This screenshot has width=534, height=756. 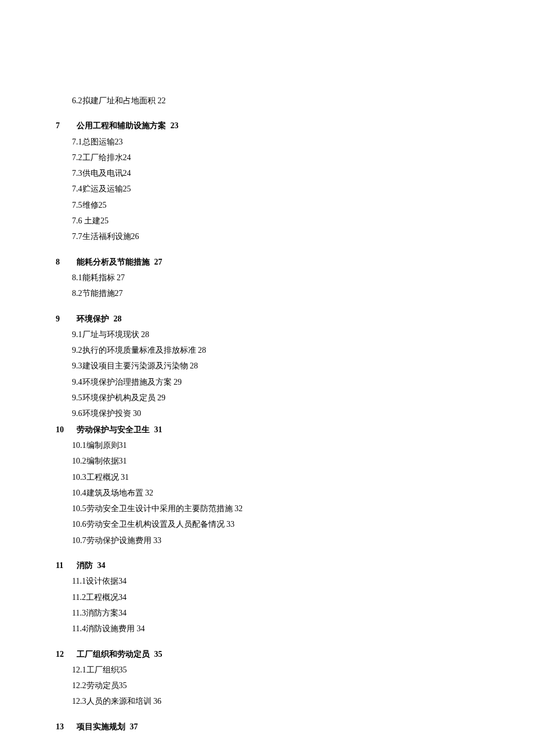 What do you see at coordinates (275, 398) in the screenshot?
I see `toc-sub-row: 9.5环境保护机构及定员 29` at bounding box center [275, 398].